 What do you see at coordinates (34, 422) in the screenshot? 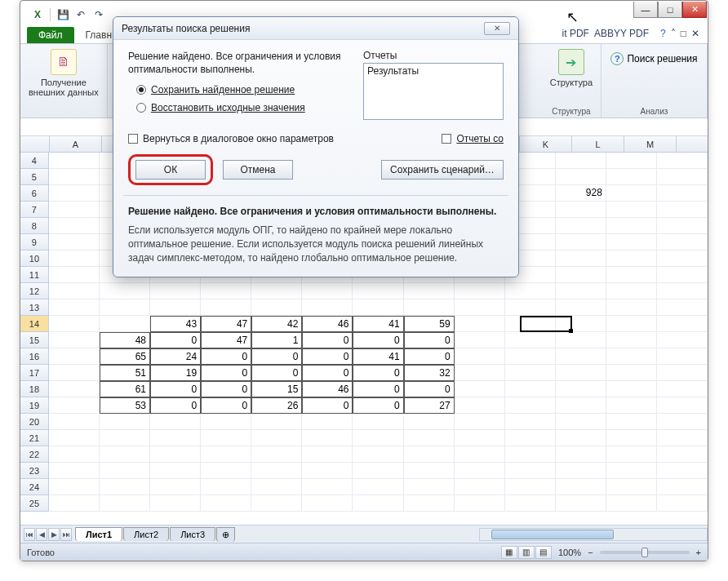
I see `row-header: 20` at bounding box center [34, 422].